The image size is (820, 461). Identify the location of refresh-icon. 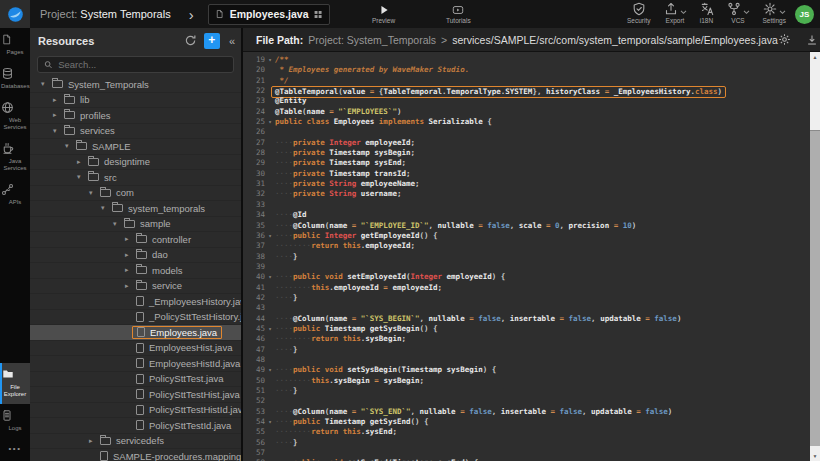
(190, 40).